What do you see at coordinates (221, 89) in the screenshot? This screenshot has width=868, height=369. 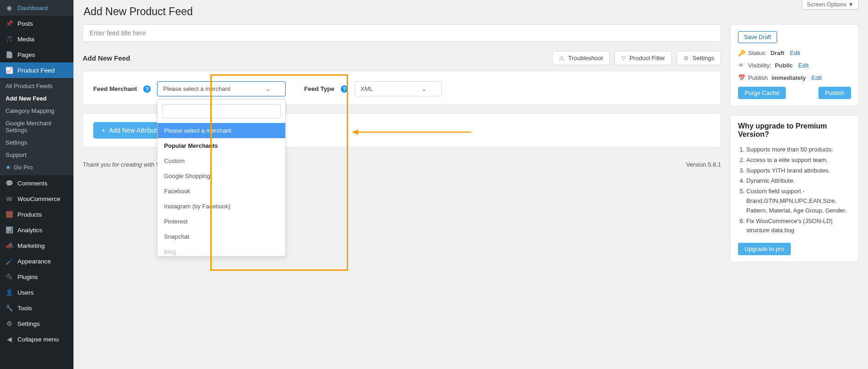 I see `merchant-select: Please select a merchant ⌄ Please select…` at bounding box center [221, 89].